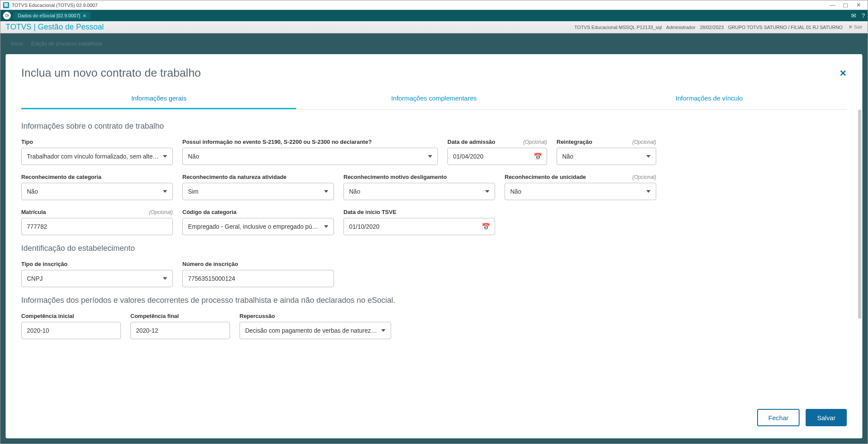  What do you see at coordinates (832, 5) in the screenshot?
I see `window-minimize-button: —` at bounding box center [832, 5].